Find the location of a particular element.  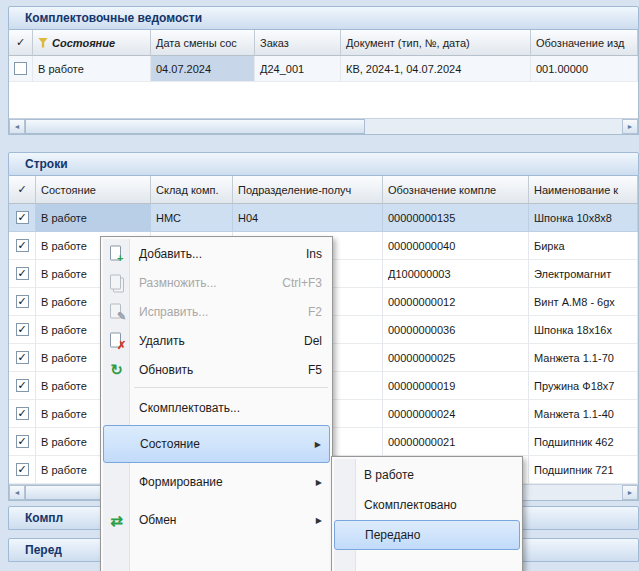

menu-item-duplicate: Размножить... Ctrl+F3 is located at coordinates (216, 282).